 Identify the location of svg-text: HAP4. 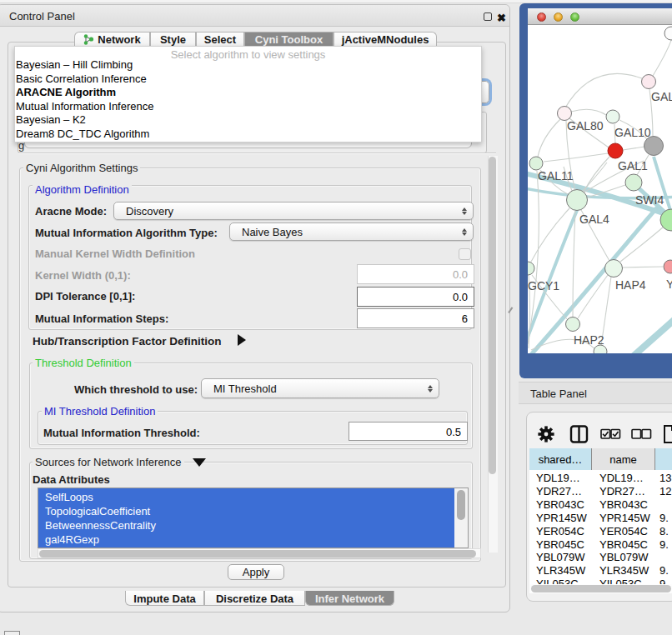
(630, 285).